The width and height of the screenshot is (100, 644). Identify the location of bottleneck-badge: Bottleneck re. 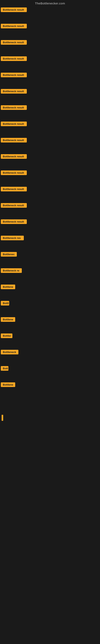
(11, 270).